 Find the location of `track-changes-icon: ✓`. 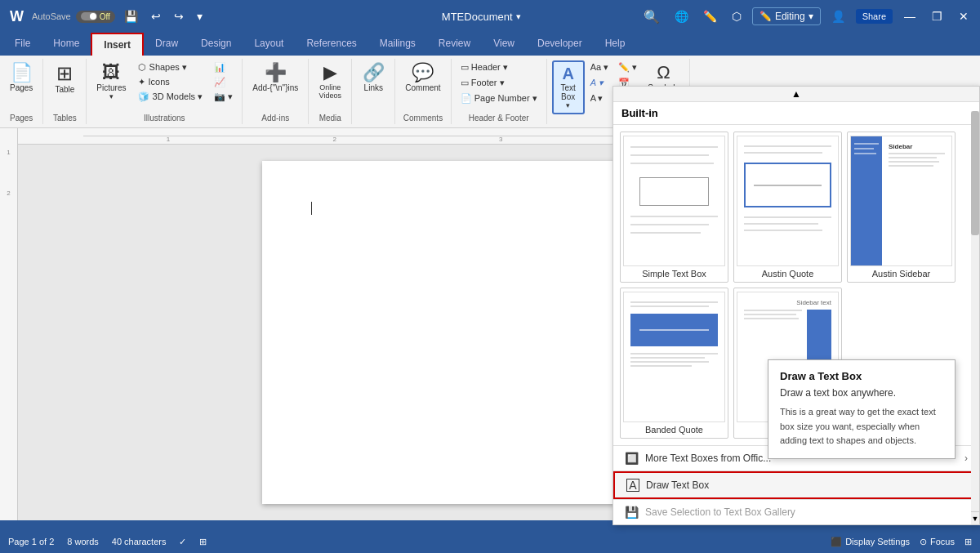

track-changes-icon: ✓ is located at coordinates (183, 542).